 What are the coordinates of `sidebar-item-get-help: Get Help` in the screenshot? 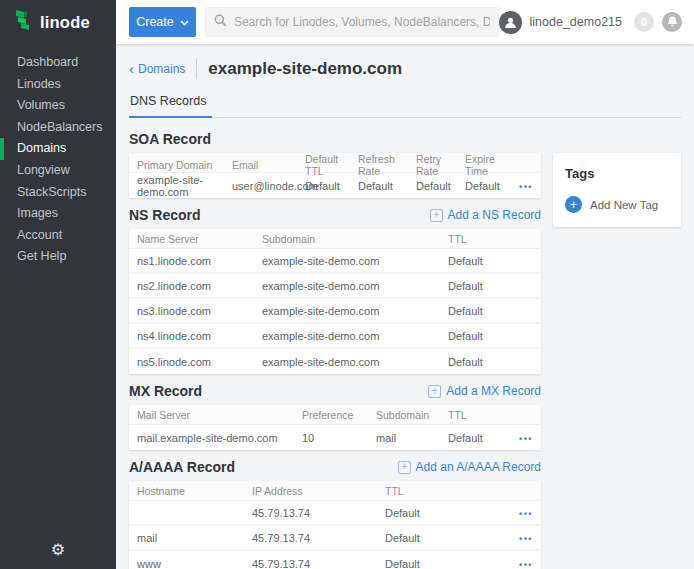 It's located at (58, 257).